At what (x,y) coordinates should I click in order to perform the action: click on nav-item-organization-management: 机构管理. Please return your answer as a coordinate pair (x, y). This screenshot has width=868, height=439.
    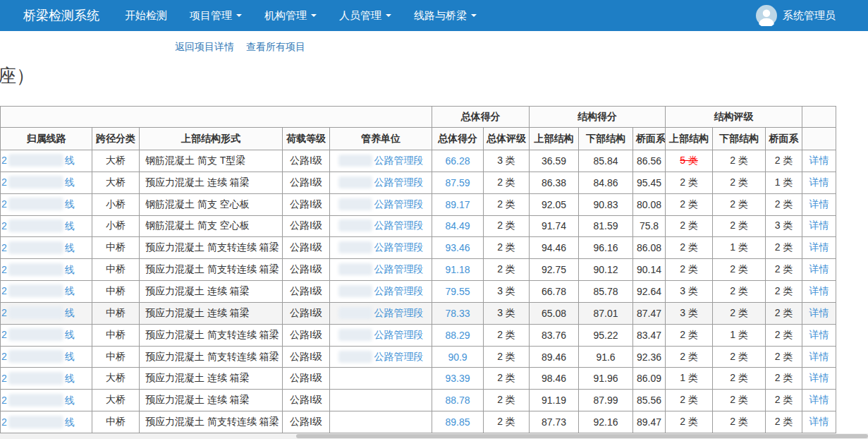
    Looking at the image, I should click on (291, 16).